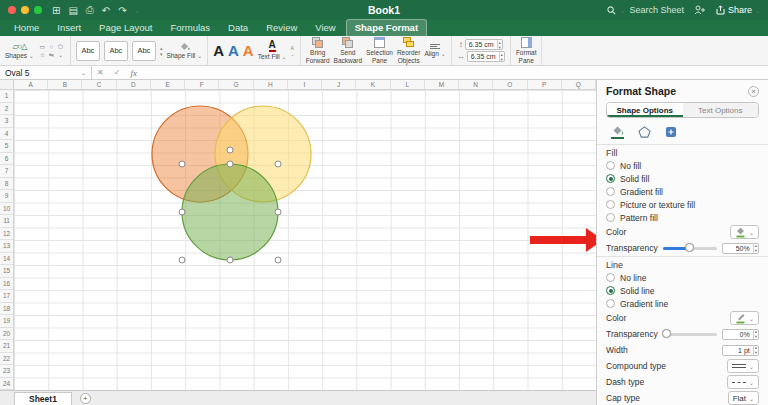 This screenshot has height=405, width=768. What do you see at coordinates (6, 322) in the screenshot?
I see `row-header: 19` at bounding box center [6, 322].